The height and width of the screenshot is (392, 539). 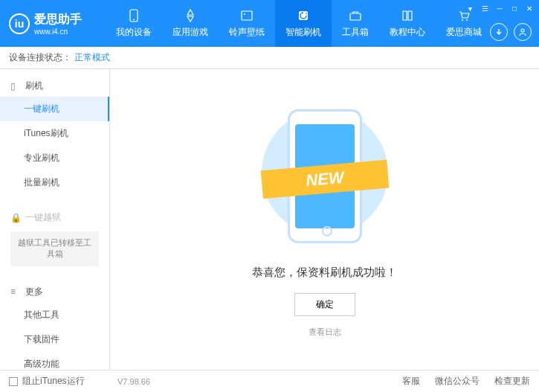 I want to click on phone-icon, so click(x=134, y=16).